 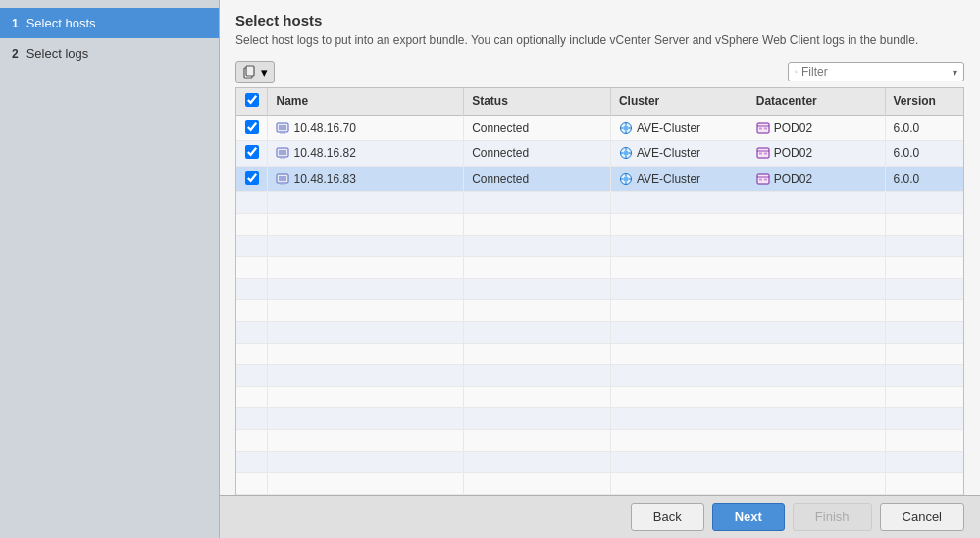 What do you see at coordinates (600, 128) in the screenshot?
I see `table-row: 10.48.16.70 Connected AVE-Cluster` at bounding box center [600, 128].